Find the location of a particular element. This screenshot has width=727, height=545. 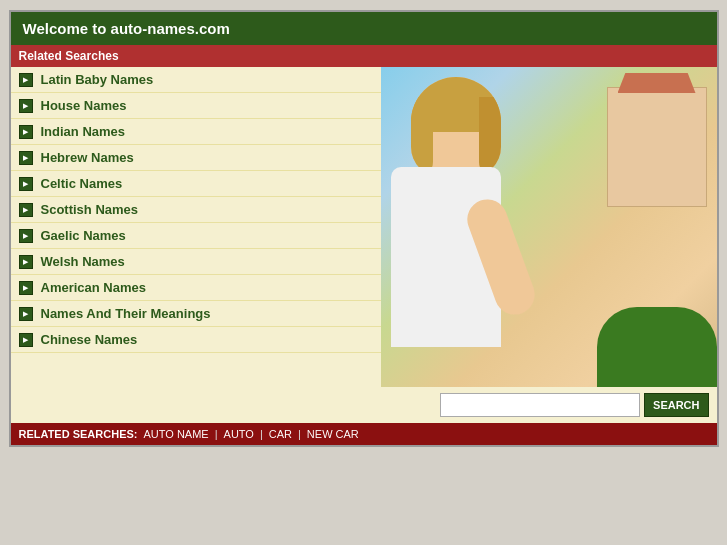

building-bg is located at coordinates (657, 147).